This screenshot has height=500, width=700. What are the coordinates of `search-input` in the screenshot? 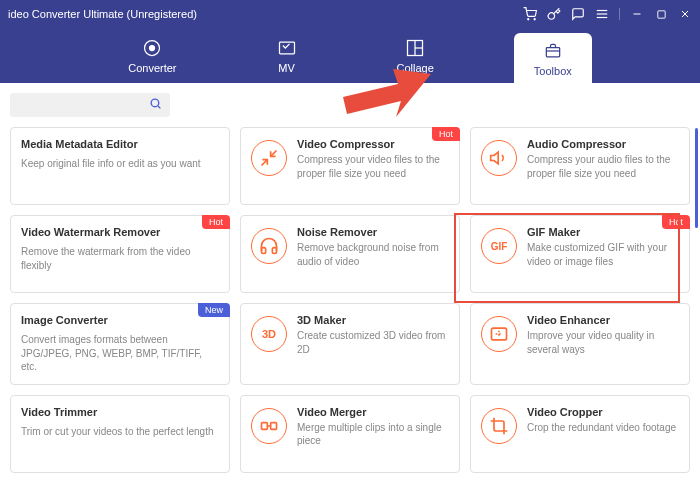 It's located at (90, 105).